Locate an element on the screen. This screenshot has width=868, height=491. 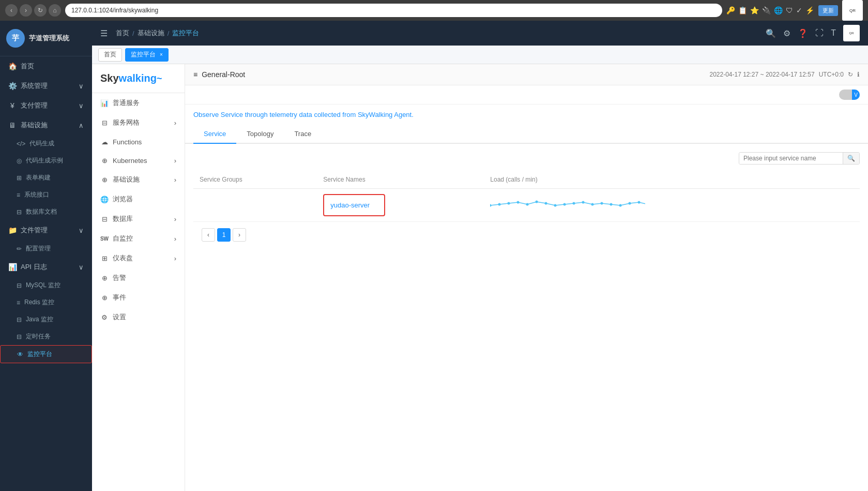
sw-info-icon: ℹ is located at coordinates (858, 75).